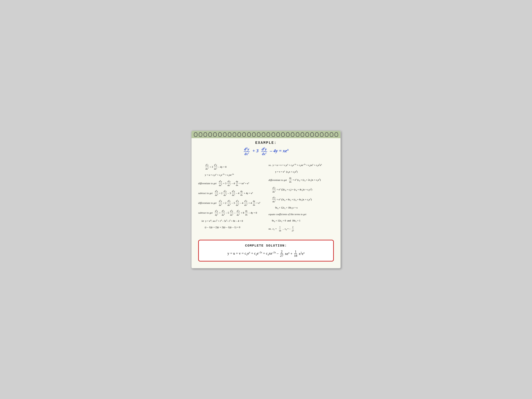 The width and height of the screenshot is (532, 399). What do you see at coordinates (233, 193) in the screenshot?
I see `frac-d2y-3: d2y dx2` at bounding box center [233, 193].